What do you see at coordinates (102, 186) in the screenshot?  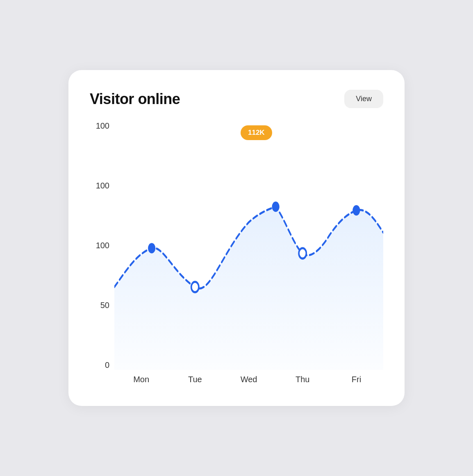 I see `y-label-100-mid: 100` at bounding box center [102, 186].